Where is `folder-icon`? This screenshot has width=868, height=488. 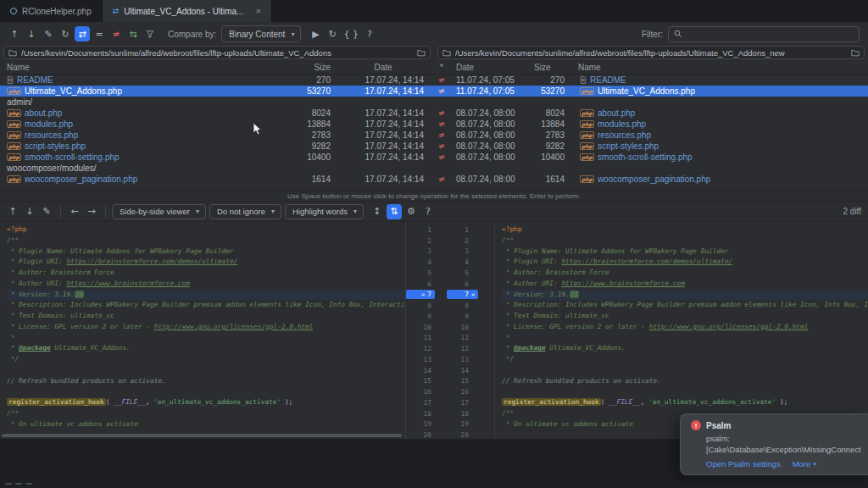 folder-icon is located at coordinates (447, 53).